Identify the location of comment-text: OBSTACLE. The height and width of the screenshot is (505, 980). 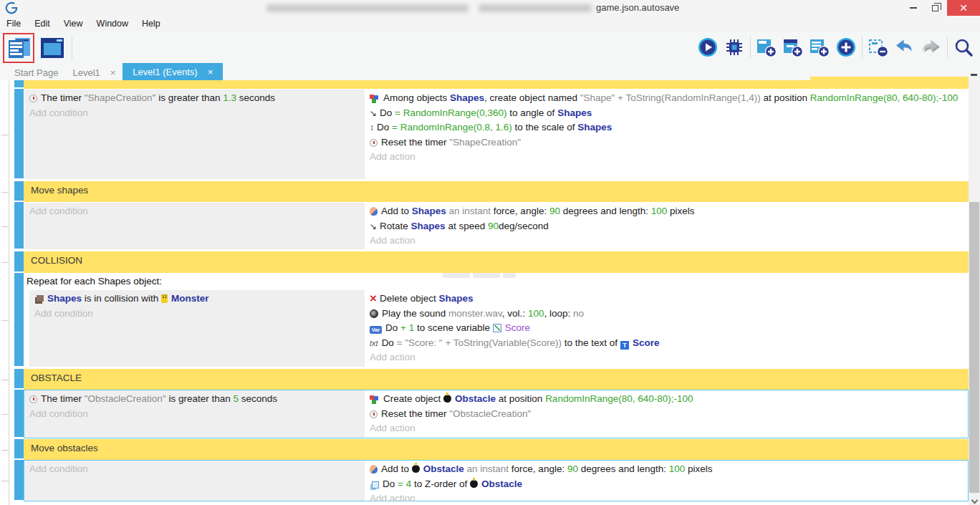
(496, 380).